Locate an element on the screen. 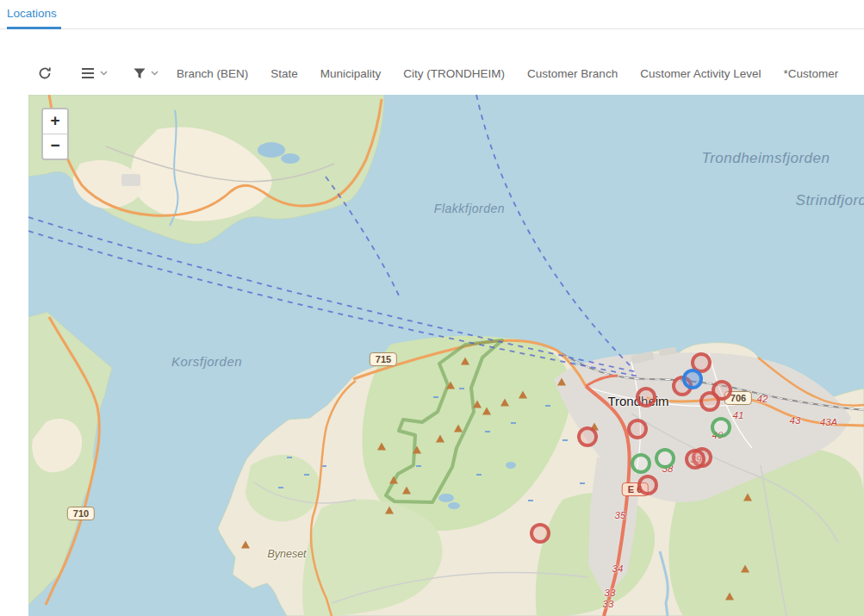  filter-item: Customer Activity Level is located at coordinates (700, 74).